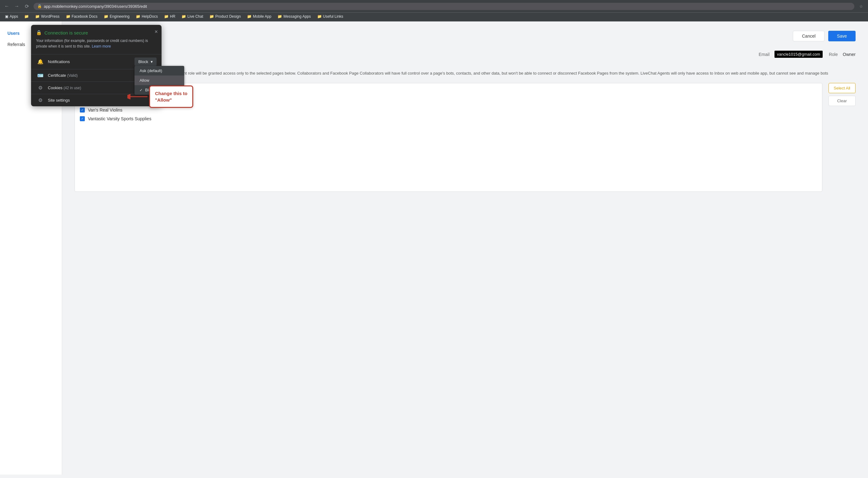 This screenshot has height=478, width=868. Describe the element at coordinates (166, 16) in the screenshot. I see `folder-icon-hr: 📁` at that location.